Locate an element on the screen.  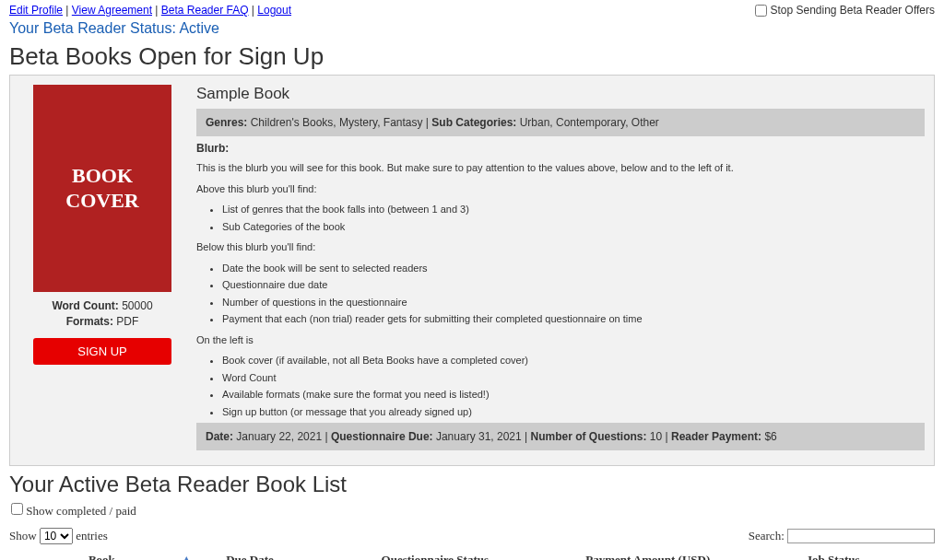
list-item: Available formats (make sure the format … is located at coordinates (573, 394).